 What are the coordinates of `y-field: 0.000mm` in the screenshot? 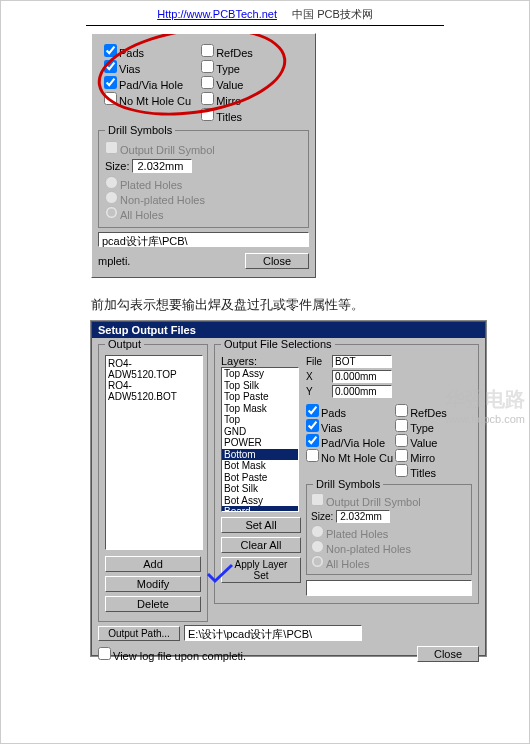 It's located at (362, 392).